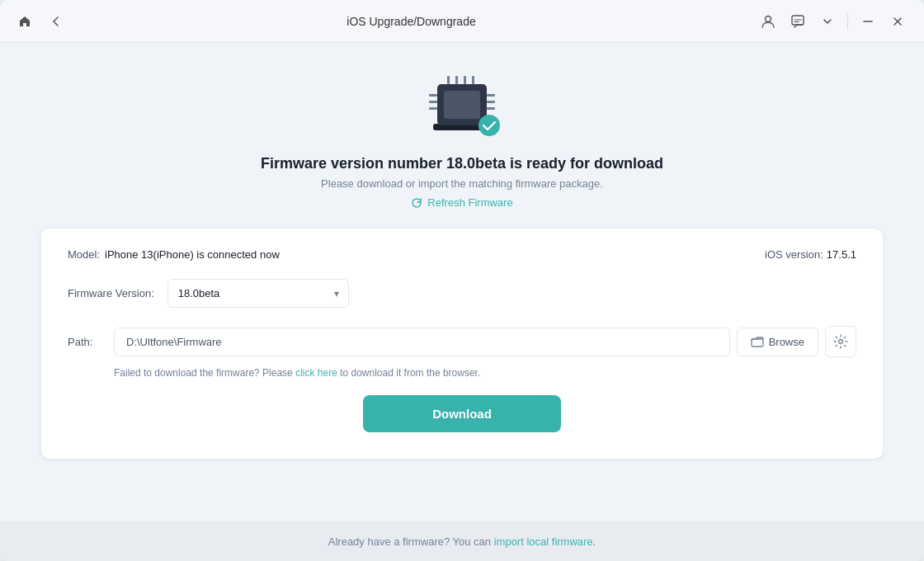 The width and height of the screenshot is (924, 561). I want to click on home-icon, so click(25, 21).